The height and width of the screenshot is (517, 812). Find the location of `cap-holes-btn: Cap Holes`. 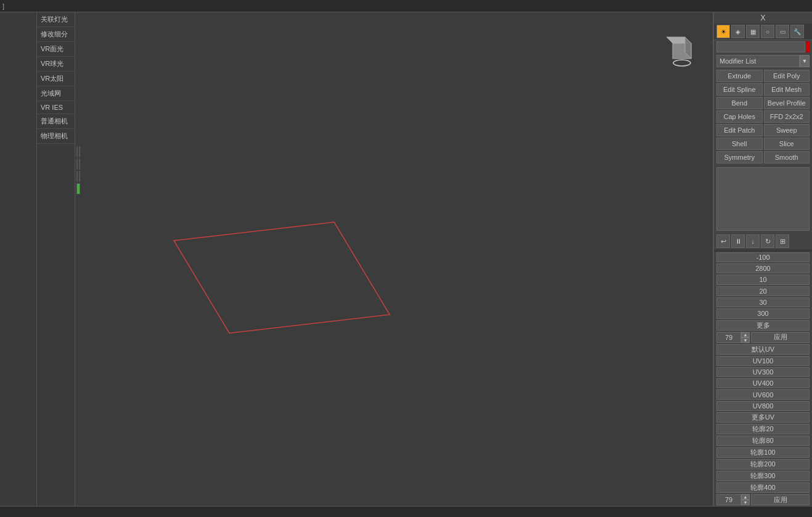

cap-holes-btn: Cap Holes is located at coordinates (740, 117).